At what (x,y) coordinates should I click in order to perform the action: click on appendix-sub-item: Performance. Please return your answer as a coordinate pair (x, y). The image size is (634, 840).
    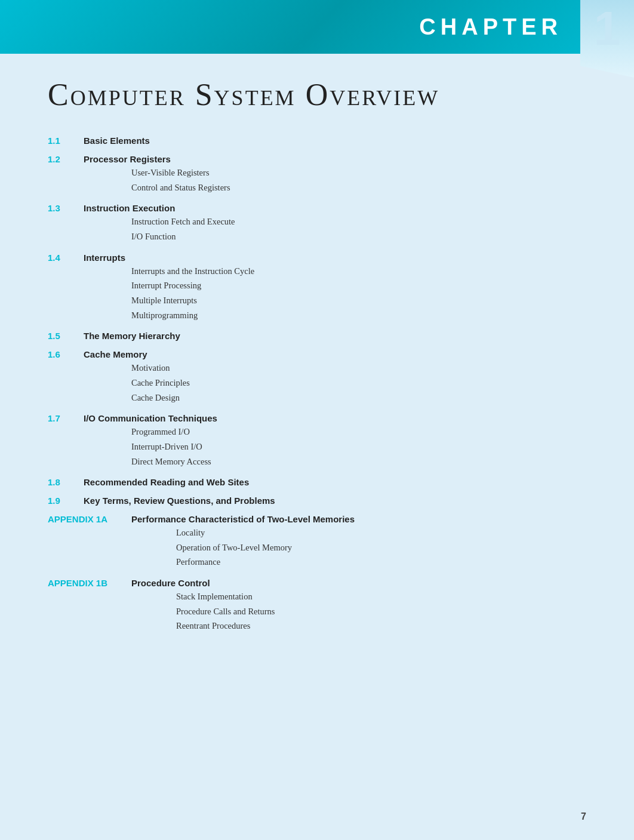
    Looking at the image, I should click on (381, 562).